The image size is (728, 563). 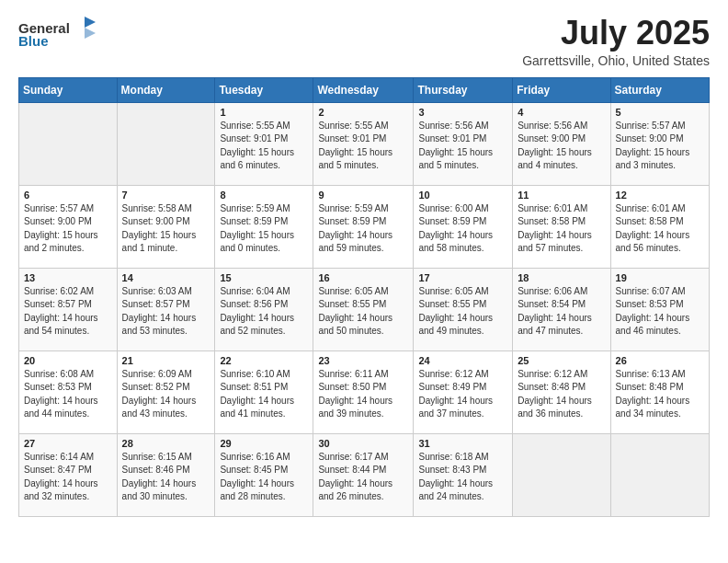 I want to click on day-info: Sunrise: 6:04 AMSunset: 8:56 PMDaylight:…, so click(x=264, y=312).